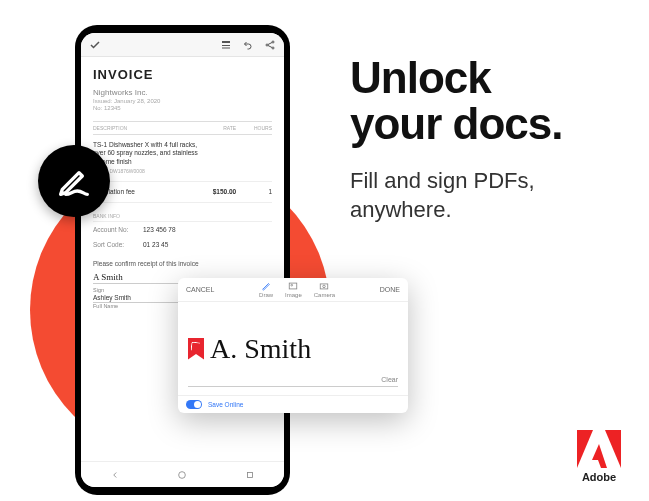  I want to click on clear-button: Clear, so click(390, 380).